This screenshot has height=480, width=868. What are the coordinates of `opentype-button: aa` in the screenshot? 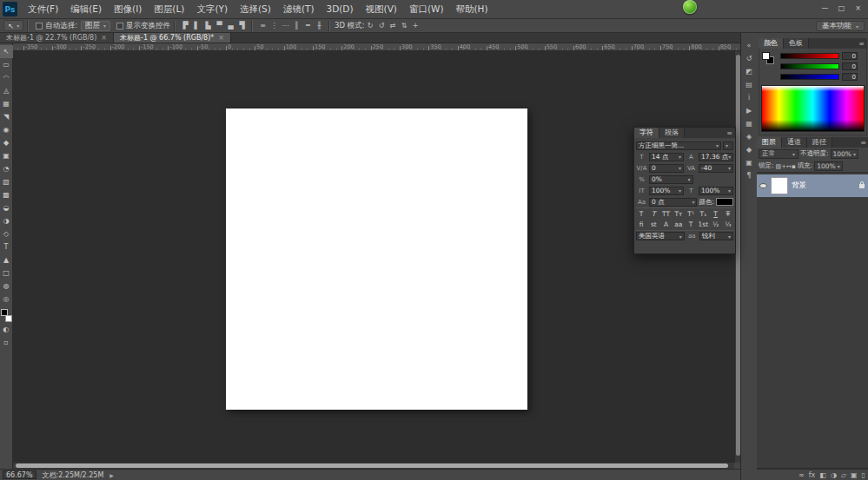 It's located at (679, 224).